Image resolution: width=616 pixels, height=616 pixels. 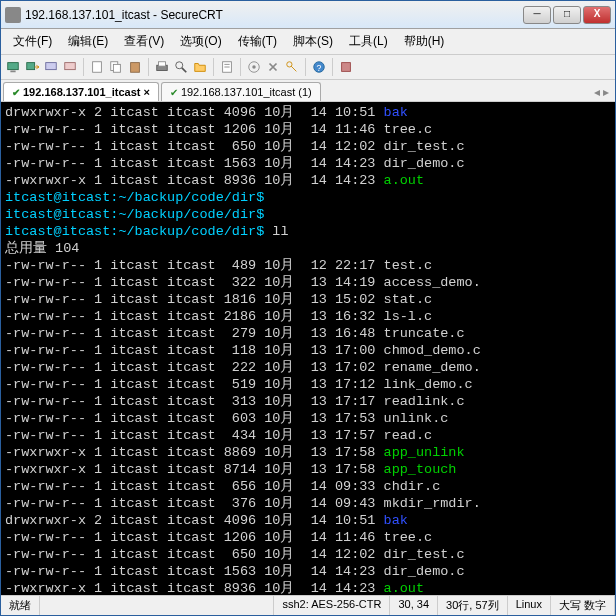 I want to click on maximize-button: □, so click(x=567, y=15).